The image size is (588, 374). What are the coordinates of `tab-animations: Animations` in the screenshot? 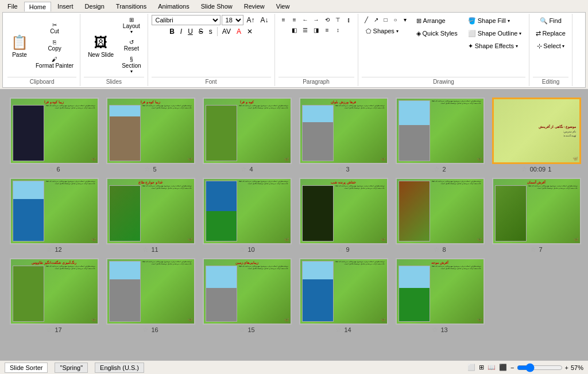 It's located at (173, 6).